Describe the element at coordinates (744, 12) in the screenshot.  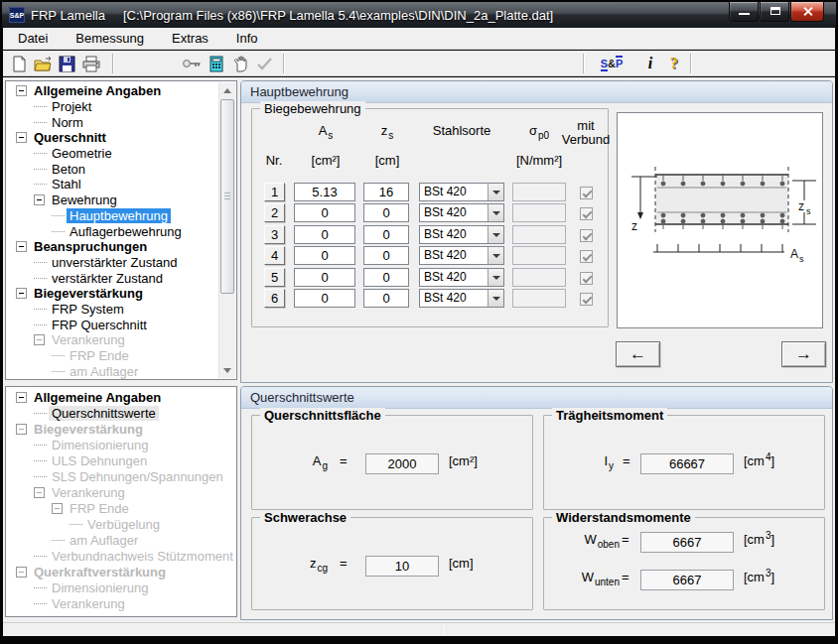
I see `minimize-button` at that location.